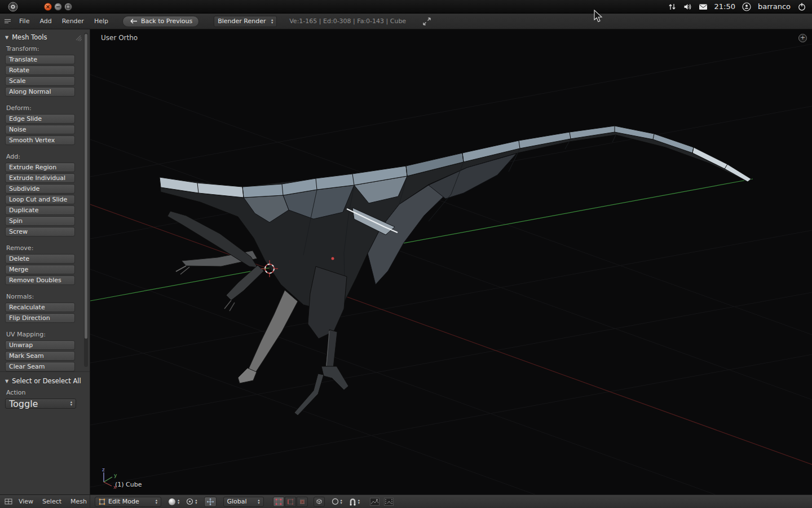 The image size is (812, 508). I want to click on tool-shelf-scrollbar, so click(86, 200).